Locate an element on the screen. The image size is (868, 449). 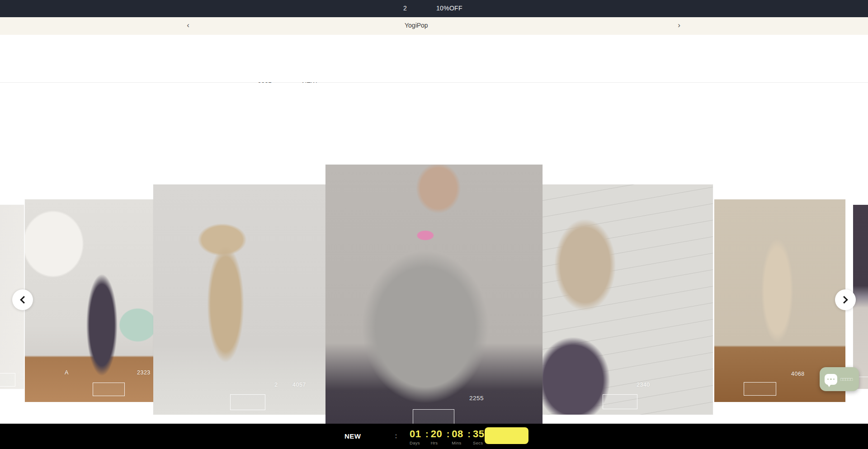
announcement-carousel-text: YogiPop is located at coordinates (416, 25).